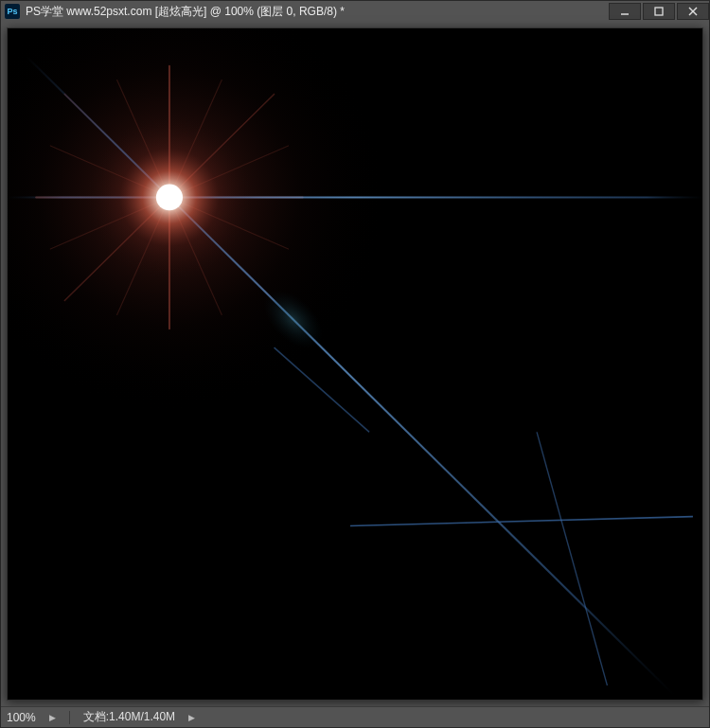 The width and height of the screenshot is (710, 728). What do you see at coordinates (97, 717) in the screenshot?
I see `doc-label: 文档:` at bounding box center [97, 717].